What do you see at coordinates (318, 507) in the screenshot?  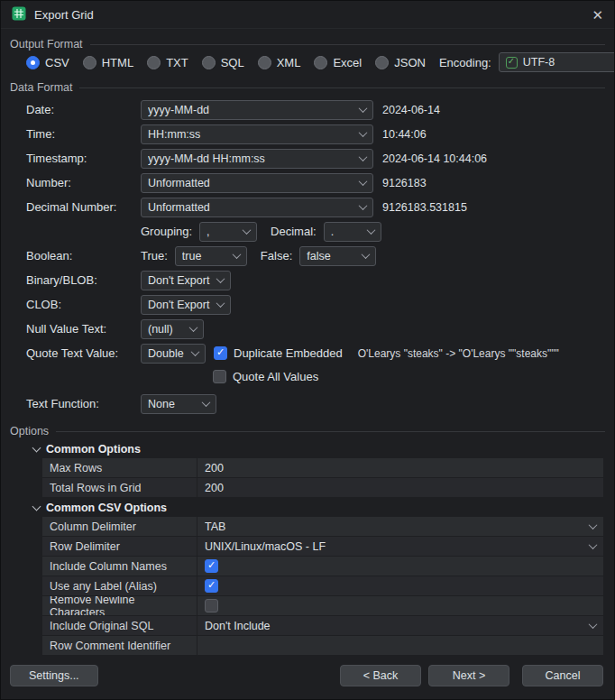 I see `group-common-csv-options: Common CSV Options` at bounding box center [318, 507].